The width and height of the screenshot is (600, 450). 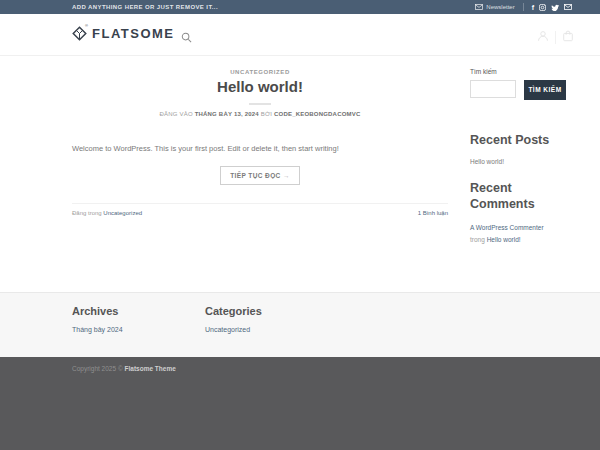 What do you see at coordinates (317, 114) in the screenshot?
I see `meta-author: CODE_KEOBONGDACOMVC` at bounding box center [317, 114].